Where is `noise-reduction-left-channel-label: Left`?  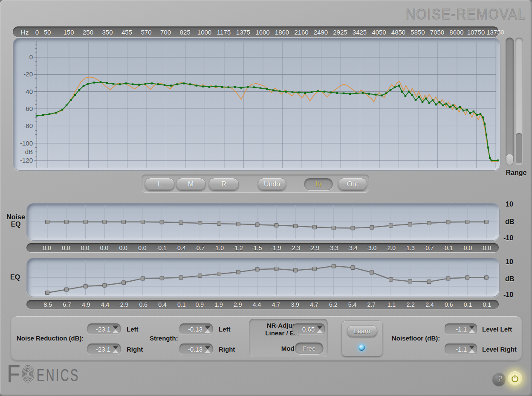 noise-reduction-left-channel-label: Left is located at coordinates (133, 329).